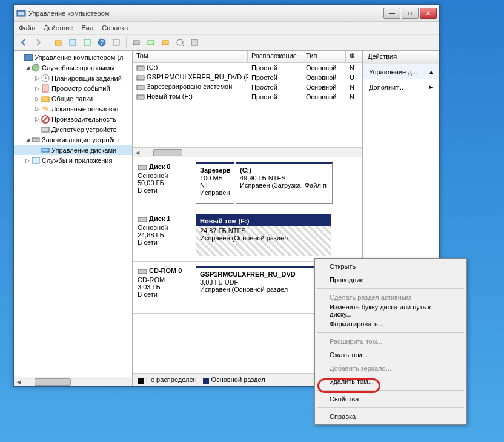 This screenshot has width=504, height=442. I want to click on menu-file: Файл, so click(27, 28).